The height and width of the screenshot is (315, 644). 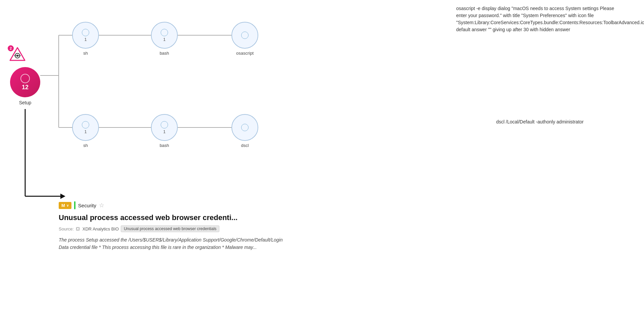 I want to click on alert-description: The process Setup accessed the /Users/$U…, so click(x=176, y=244).